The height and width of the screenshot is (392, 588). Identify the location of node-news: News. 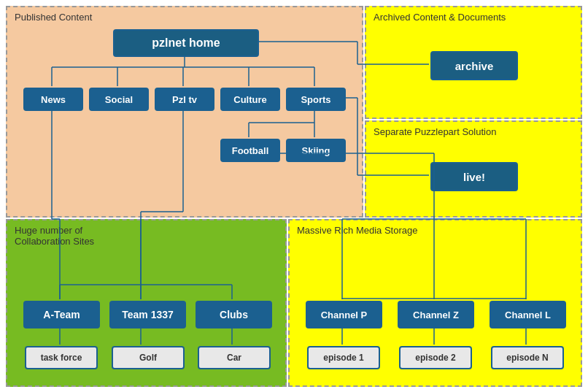
(53, 99).